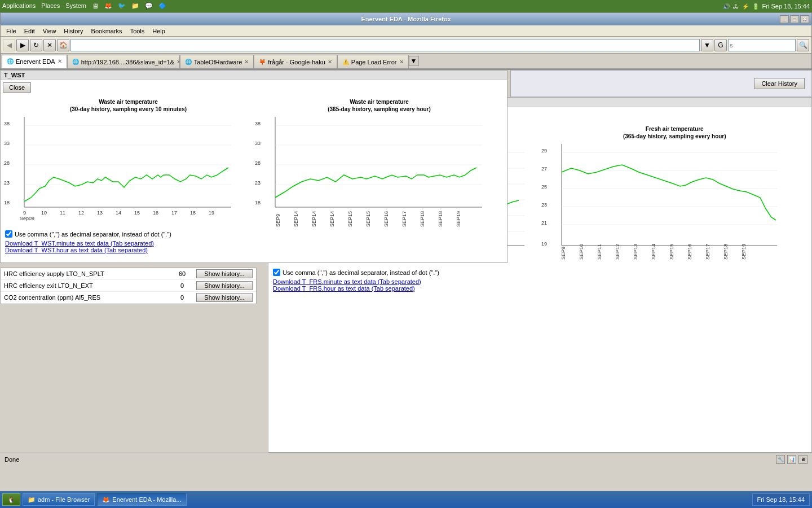 Image resolution: width=812 pixels, height=508 pixels. Describe the element at coordinates (86, 297) in the screenshot. I see `row-label-3: CO2 concentration (ppm) AI5_RES` at that location.